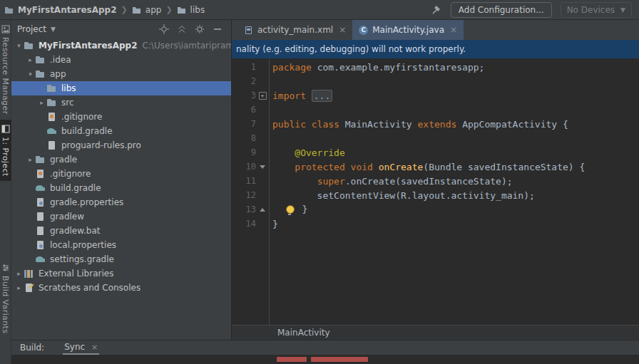 Image resolution: width=639 pixels, height=364 pixels. Describe the element at coordinates (121, 145) in the screenshot. I see `tree-item-proguard-rules-pro: proguard-rules.pro` at that location.